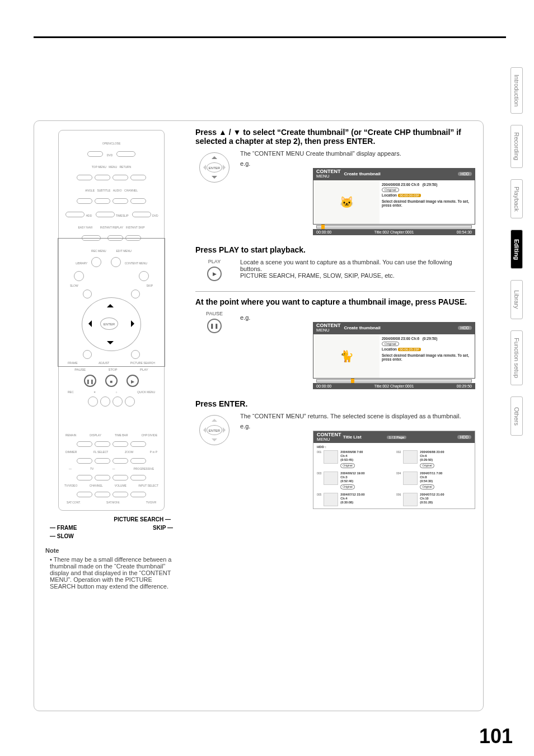  What do you see at coordinates (358, 265) in the screenshot?
I see `step-2-desc1: Locate a scene you want to capture as a …` at bounding box center [358, 265].